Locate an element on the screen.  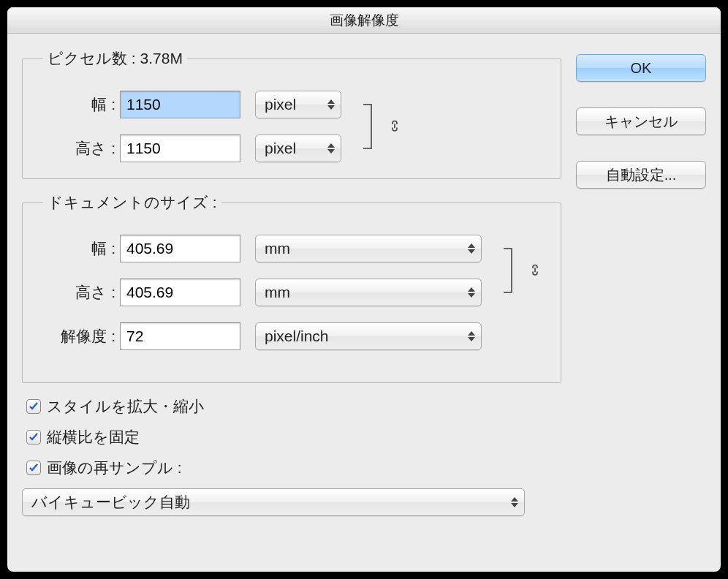
doc-width-input is located at coordinates (180, 249).